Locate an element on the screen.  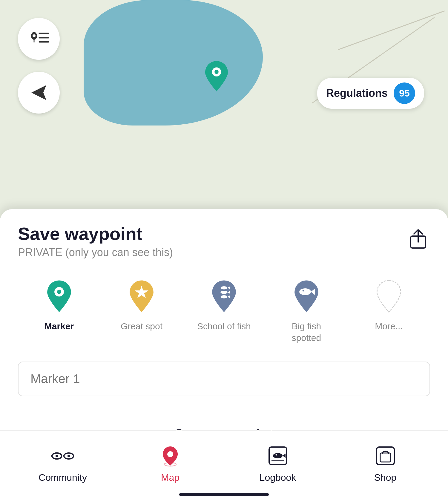
community-label: Community is located at coordinates (63, 477).